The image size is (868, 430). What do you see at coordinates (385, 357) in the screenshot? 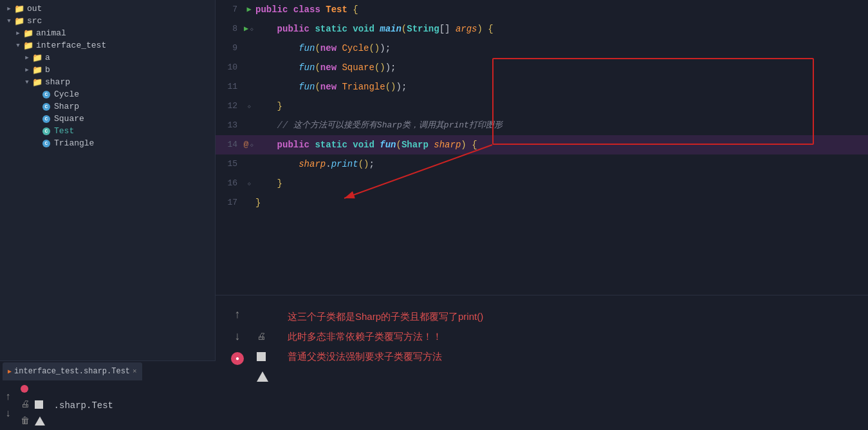
I see `annotation-line-3: 普通父类没法强制要求子类覆写方法` at bounding box center [385, 357].